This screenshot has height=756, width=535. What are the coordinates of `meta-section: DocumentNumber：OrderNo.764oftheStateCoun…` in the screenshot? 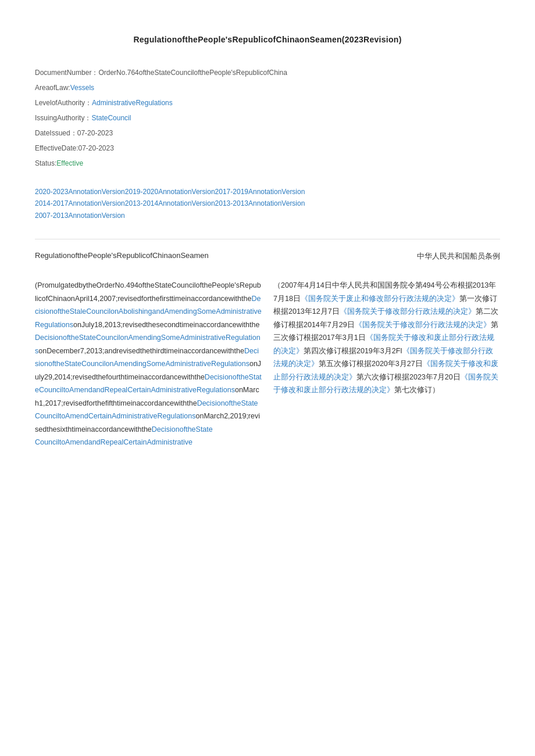 It's located at (268, 118).